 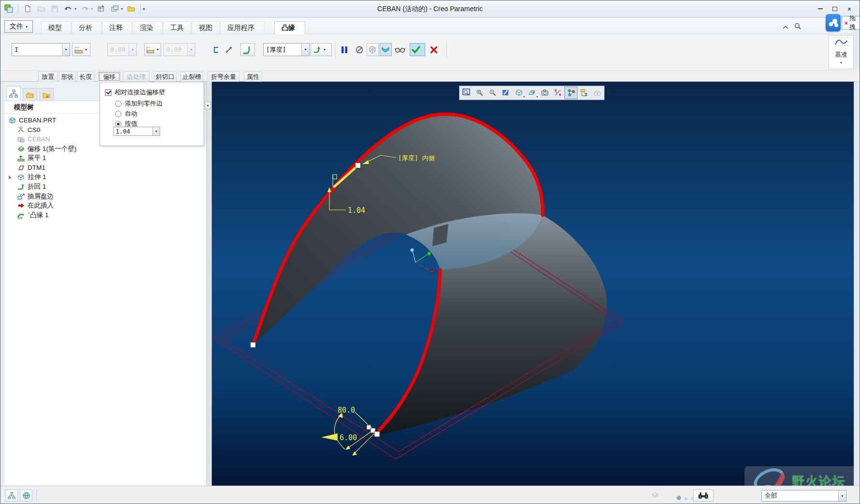 I want to click on expand-icon, so click(x=10, y=178).